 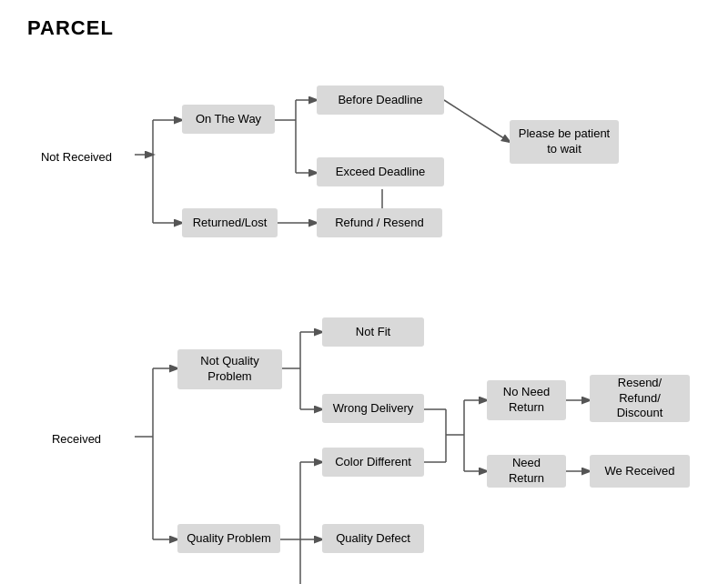 What do you see at coordinates (71, 28) in the screenshot?
I see `page-title: PARCEL` at bounding box center [71, 28].